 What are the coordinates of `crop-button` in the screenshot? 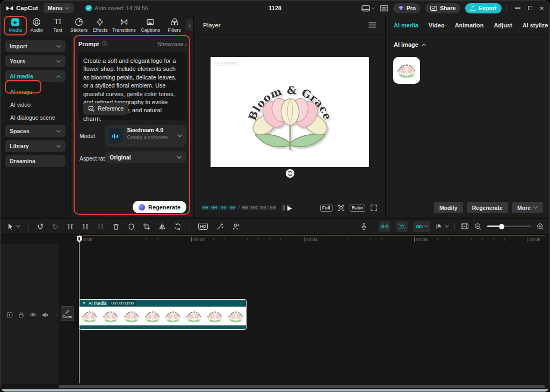 It's located at (147, 227).